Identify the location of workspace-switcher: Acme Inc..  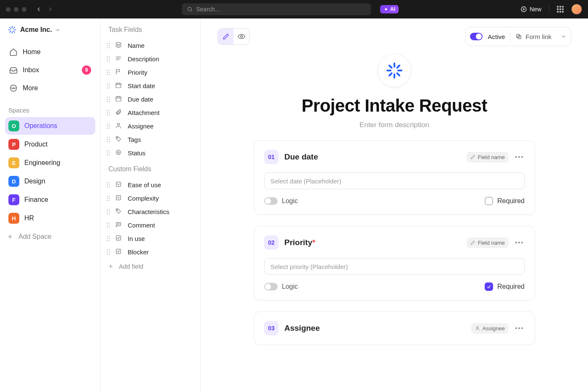
(50, 29).